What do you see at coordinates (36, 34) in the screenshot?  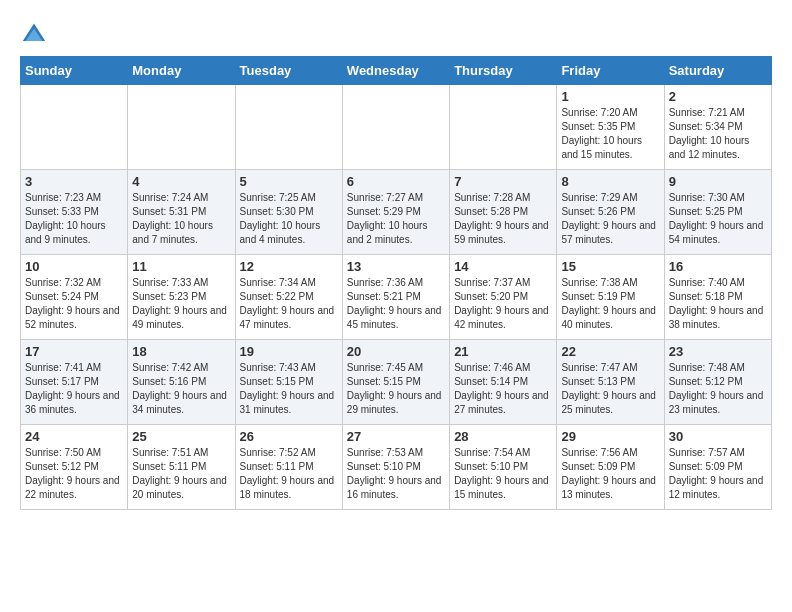 I see `logo` at bounding box center [36, 34].